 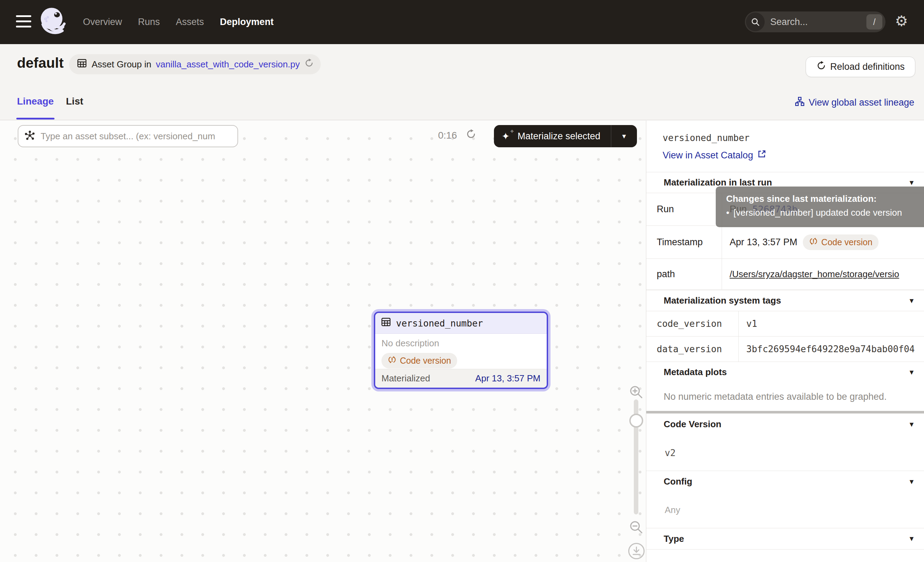 I want to click on hamburger-menu-icon, so click(x=24, y=23).